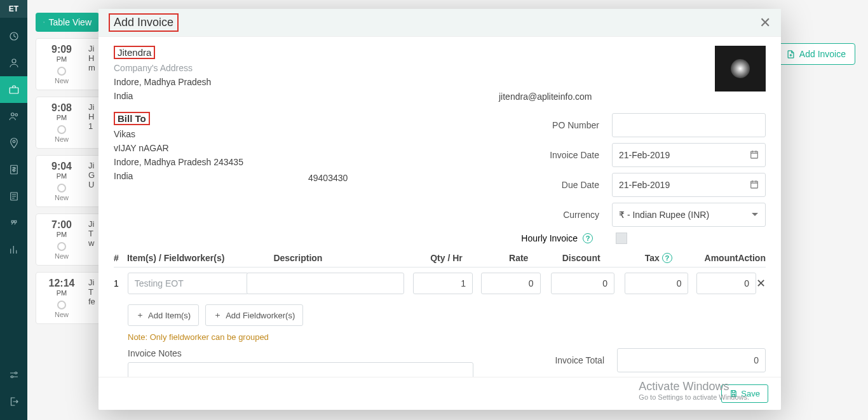 The image size is (868, 420). What do you see at coordinates (750, 394) in the screenshot?
I see `save-label: Save` at bounding box center [750, 394].